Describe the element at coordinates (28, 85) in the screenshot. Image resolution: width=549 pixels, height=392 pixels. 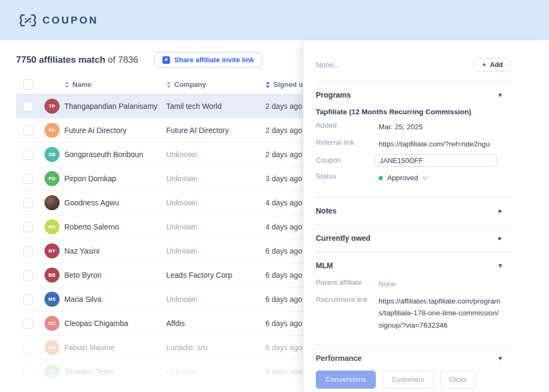
I see `select-all-checkbox` at that location.